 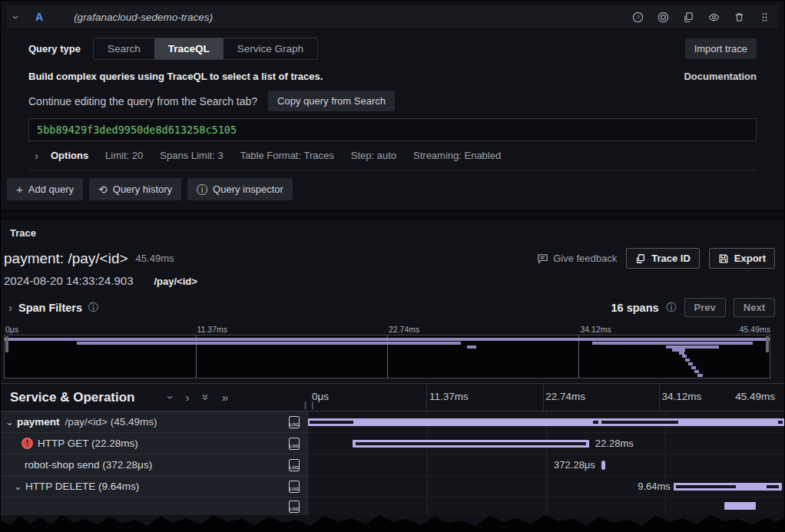 What do you see at coordinates (579, 356) in the screenshot?
I see `minimap-gridline` at bounding box center [579, 356].